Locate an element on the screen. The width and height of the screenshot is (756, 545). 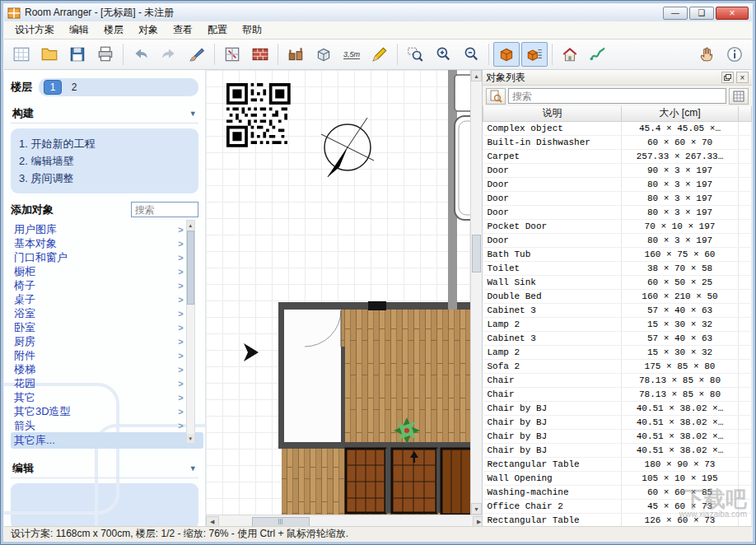
floor-tab-2: 2 is located at coordinates (74, 87).